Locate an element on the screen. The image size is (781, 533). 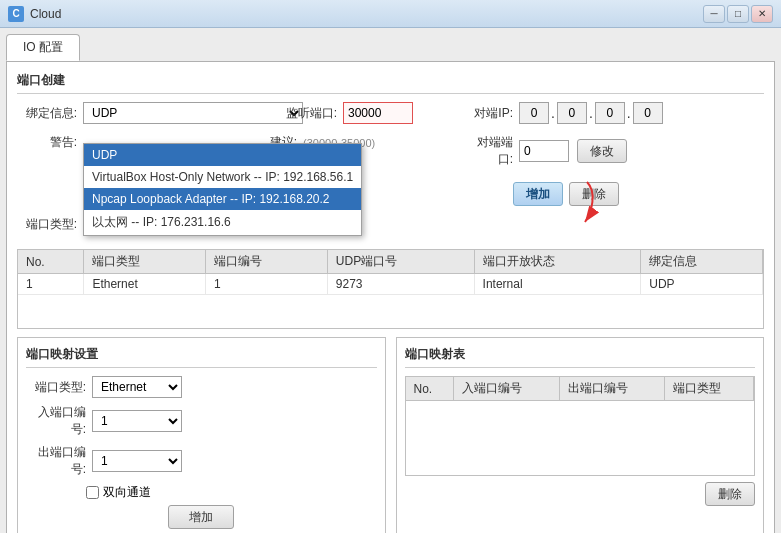
out-port-label: 出端口编号: is located at coordinates (56, 461).